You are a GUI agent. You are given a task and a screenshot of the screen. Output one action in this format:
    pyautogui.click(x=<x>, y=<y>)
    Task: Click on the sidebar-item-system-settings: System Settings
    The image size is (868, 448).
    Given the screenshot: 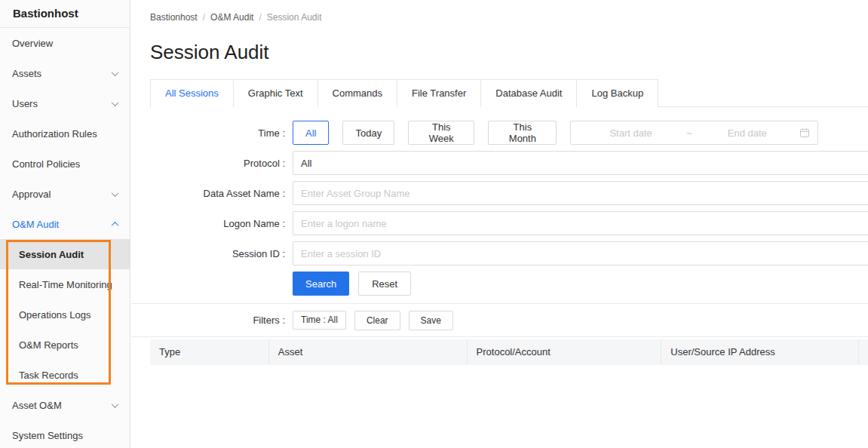 What is the action you would take?
    pyautogui.click(x=65, y=434)
    